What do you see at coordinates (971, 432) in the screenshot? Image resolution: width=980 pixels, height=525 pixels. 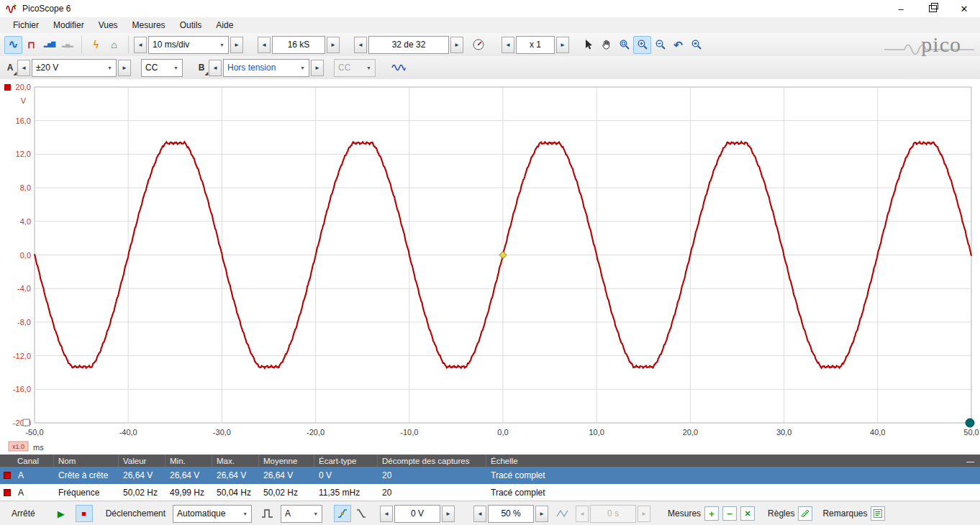 I see `x-tick-label: 50,0` at bounding box center [971, 432].